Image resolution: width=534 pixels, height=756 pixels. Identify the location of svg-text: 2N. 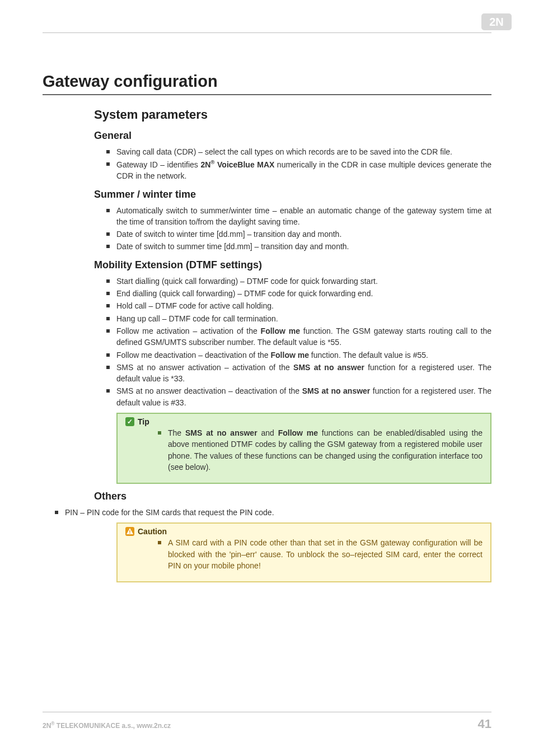
(496, 22).